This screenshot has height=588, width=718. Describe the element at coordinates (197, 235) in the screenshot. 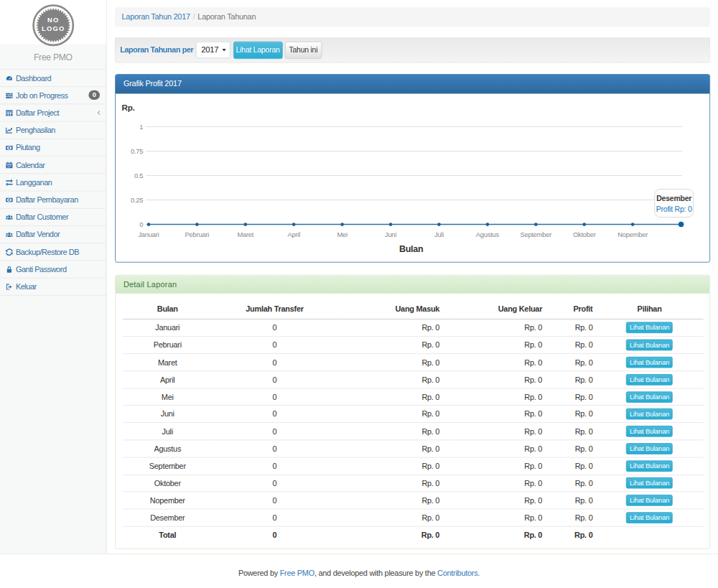

I see `svg-text: Pebruari` at that location.